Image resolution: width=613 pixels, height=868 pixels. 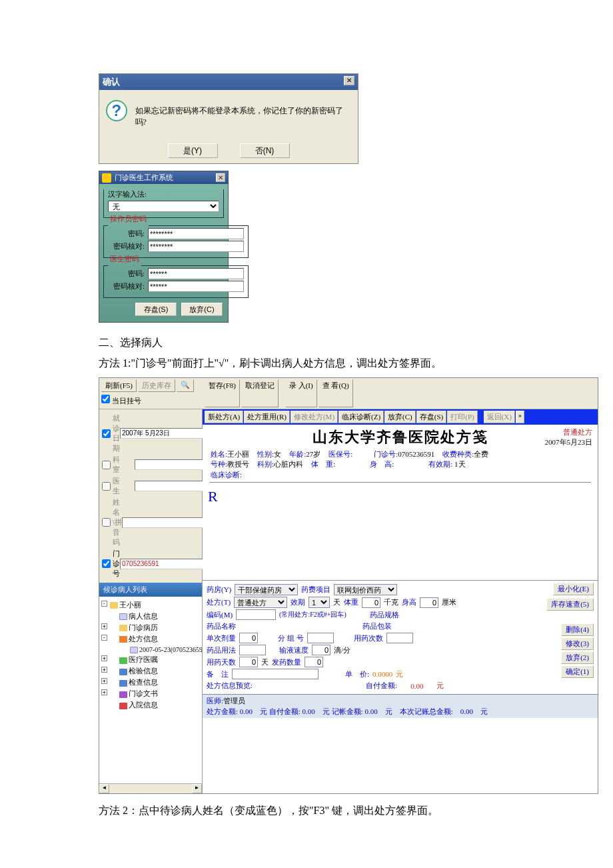 I want to click on doc-password-input, so click(x=196, y=273).